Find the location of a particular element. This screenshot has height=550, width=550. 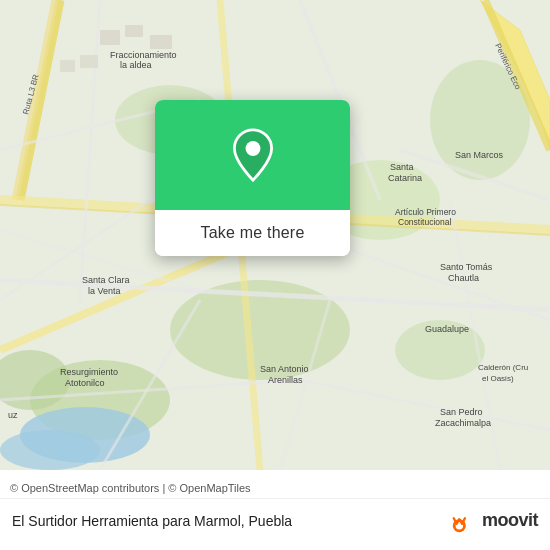

svg-text: Calderón (Cru is located at coordinates (503, 368).